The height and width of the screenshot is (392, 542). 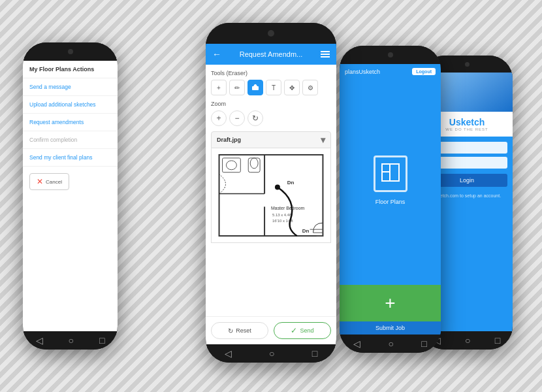 I want to click on zoom-in-button: +, so click(x=219, y=118).